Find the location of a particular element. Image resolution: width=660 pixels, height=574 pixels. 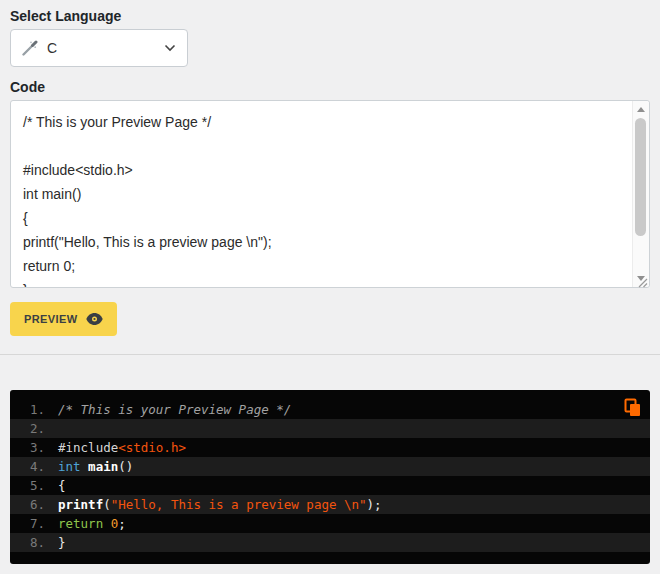

code-label: Code is located at coordinates (330, 87).